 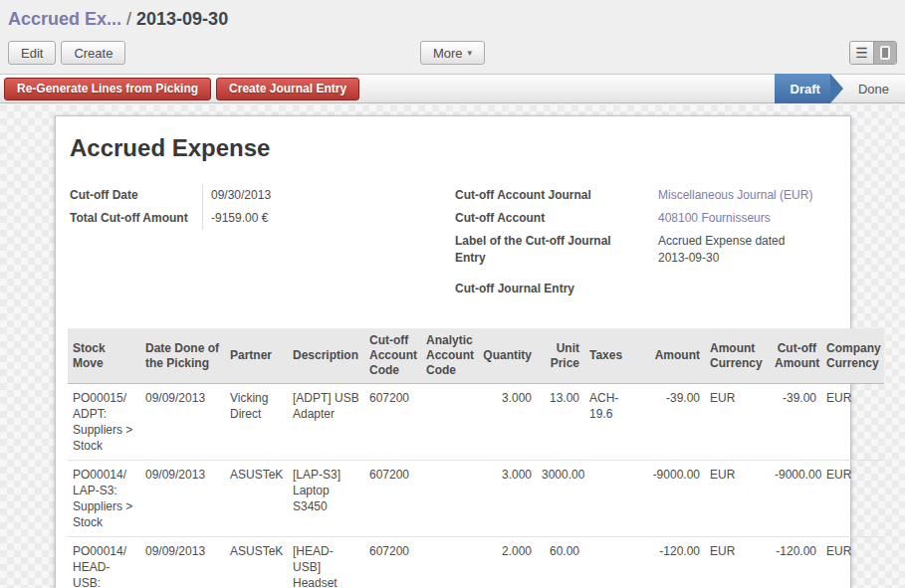 What do you see at coordinates (552, 219) in the screenshot?
I see `field-label: Cut-off Account` at bounding box center [552, 219].